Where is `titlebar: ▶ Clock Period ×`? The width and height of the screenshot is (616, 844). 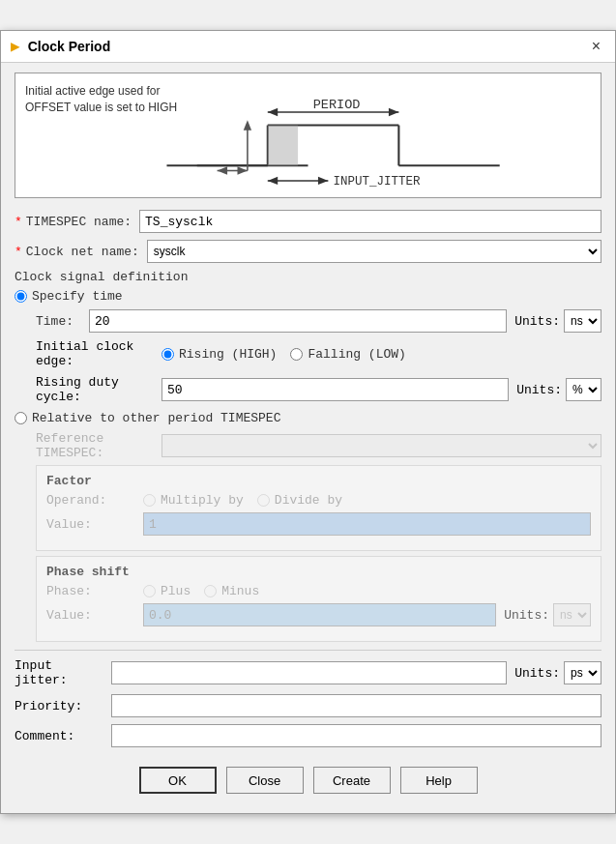
titlebar: ▶ Clock Period × is located at coordinates (308, 46).